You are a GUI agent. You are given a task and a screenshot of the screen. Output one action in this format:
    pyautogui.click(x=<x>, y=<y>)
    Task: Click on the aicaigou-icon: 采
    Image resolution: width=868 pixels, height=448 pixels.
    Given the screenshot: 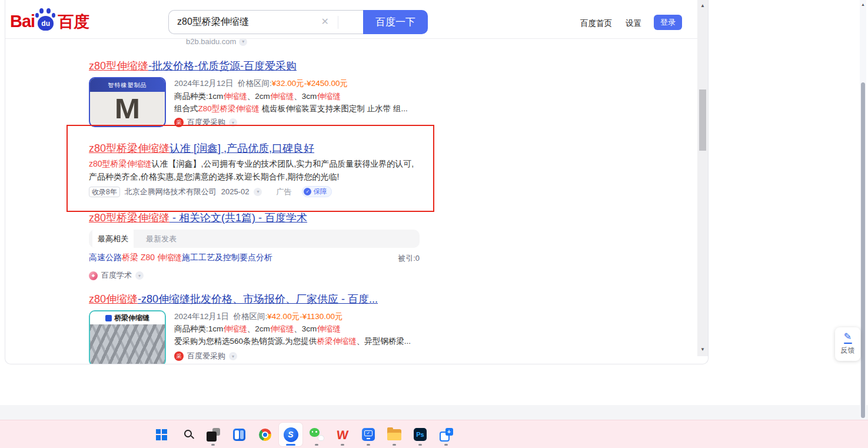 What is the action you would take?
    pyautogui.click(x=179, y=356)
    